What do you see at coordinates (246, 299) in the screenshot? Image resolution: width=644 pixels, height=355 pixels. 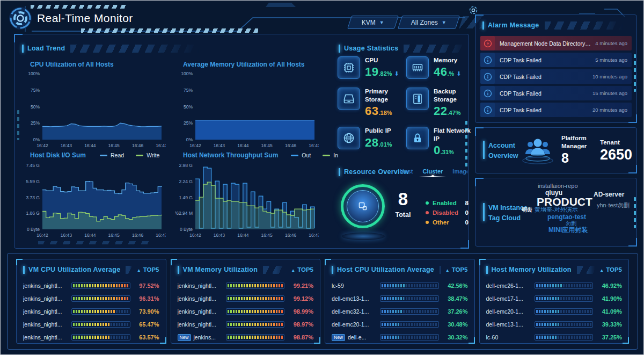 I see `top5-row: jenkins_nightl... 99.12%` at bounding box center [246, 299].